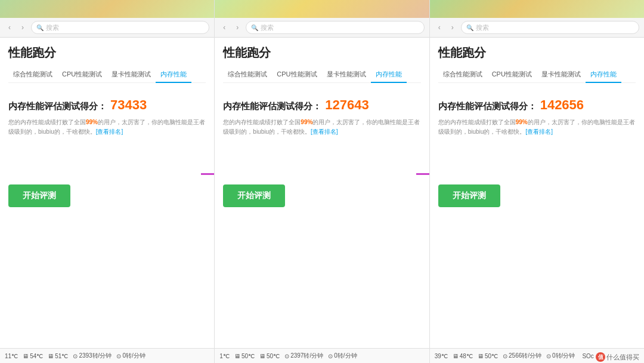 The width and height of the screenshot is (644, 363). Describe the element at coordinates (254, 196) in the screenshot. I see `start-btn-2: 开始评测` at that location.